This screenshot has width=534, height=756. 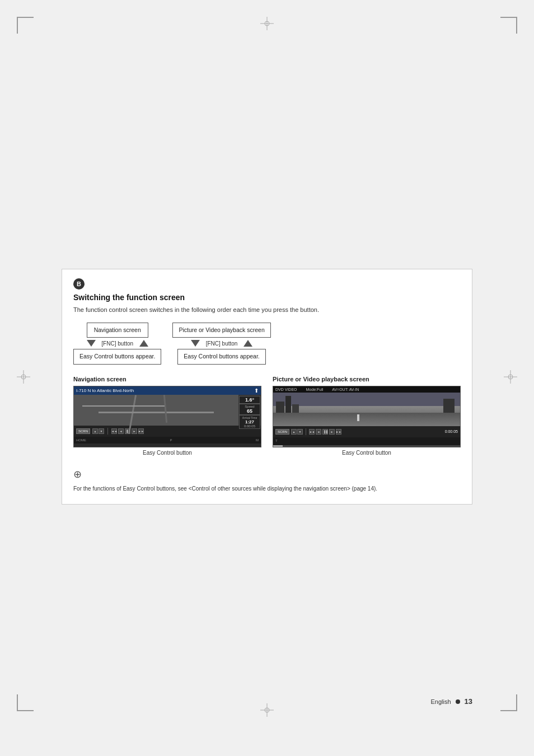 What do you see at coordinates (441, 702) in the screenshot?
I see `footer-language: English` at bounding box center [441, 702].